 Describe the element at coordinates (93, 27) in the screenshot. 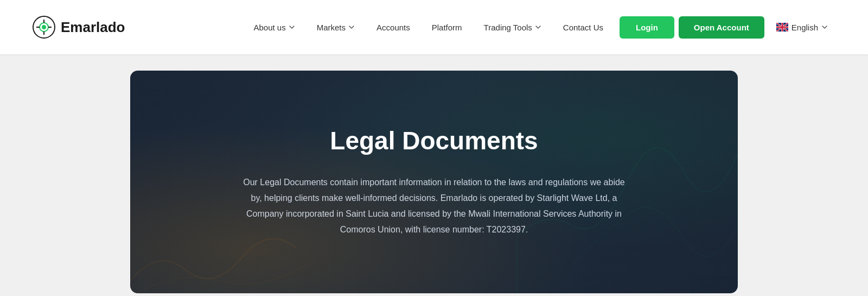

I see `logo-text: Emarlado` at that location.